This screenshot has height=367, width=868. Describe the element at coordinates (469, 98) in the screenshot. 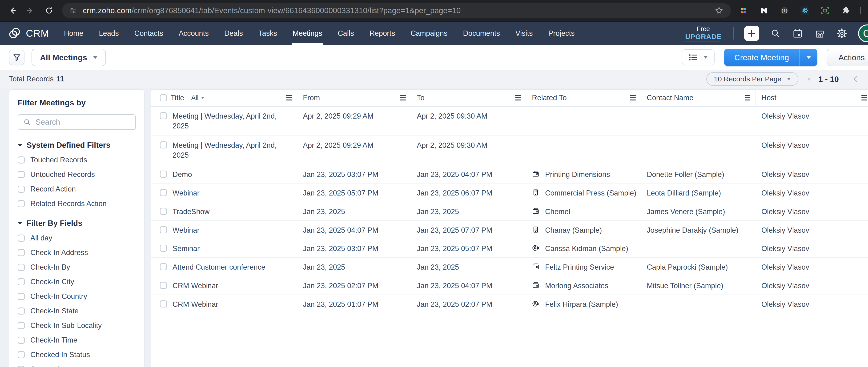

I see `column-header-to: To` at that location.